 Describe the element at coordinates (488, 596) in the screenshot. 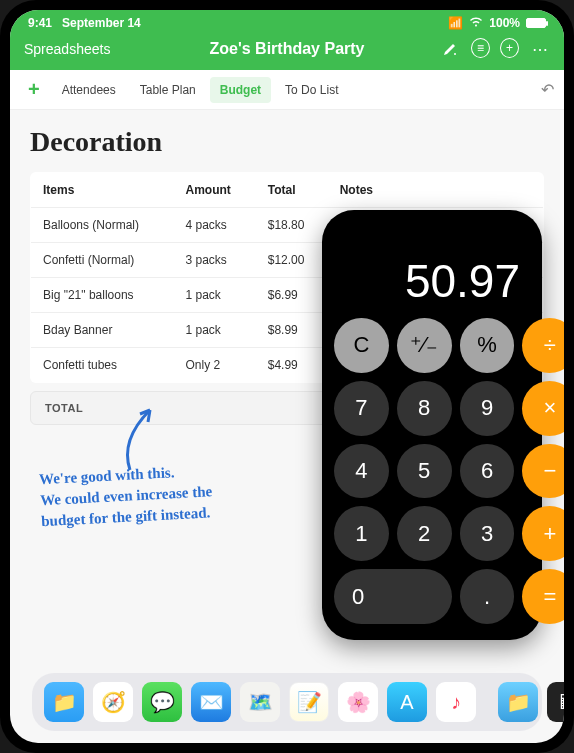

I see `calc-key-.: .` at that location.